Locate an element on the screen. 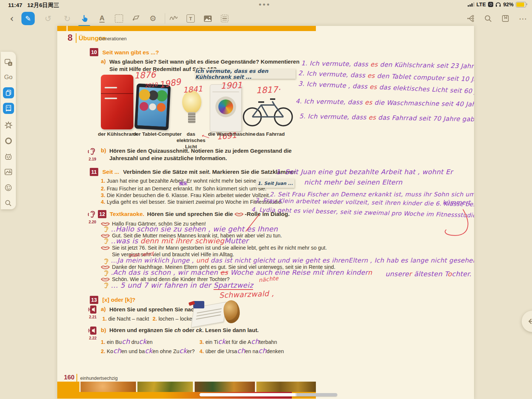  image-tool-button is located at coordinates (208, 18).